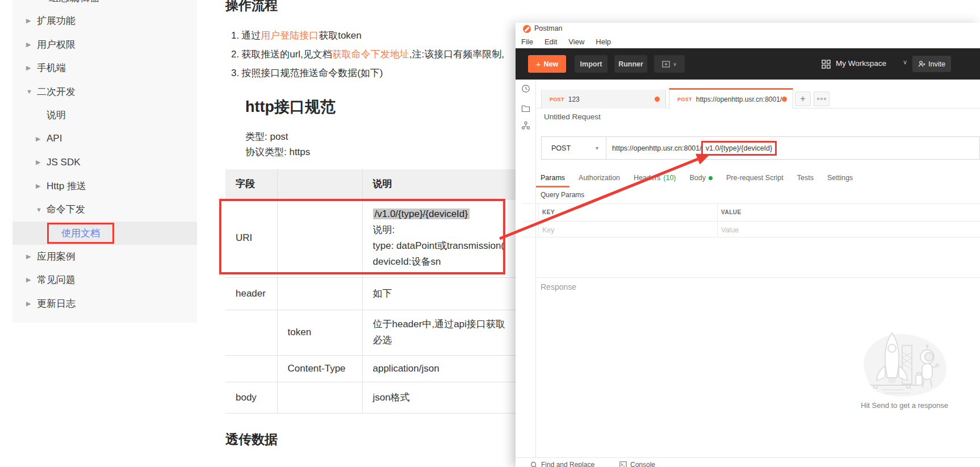 The width and height of the screenshot is (980, 467). What do you see at coordinates (526, 268) in the screenshot?
I see `left-icon-rail` at bounding box center [526, 268].